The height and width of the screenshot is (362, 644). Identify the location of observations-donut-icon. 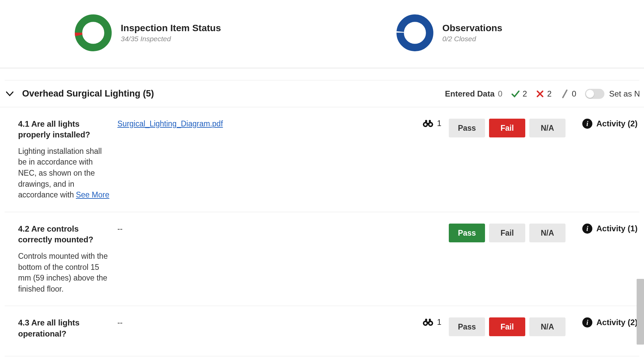
(415, 33).